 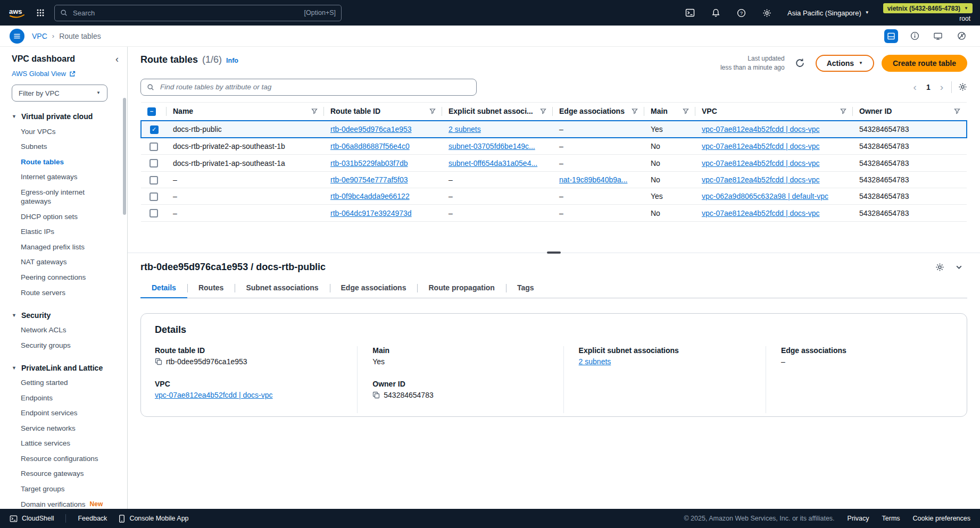 I want to click on route-table-id-link: rtb-064dc917e3924973d, so click(x=371, y=213).